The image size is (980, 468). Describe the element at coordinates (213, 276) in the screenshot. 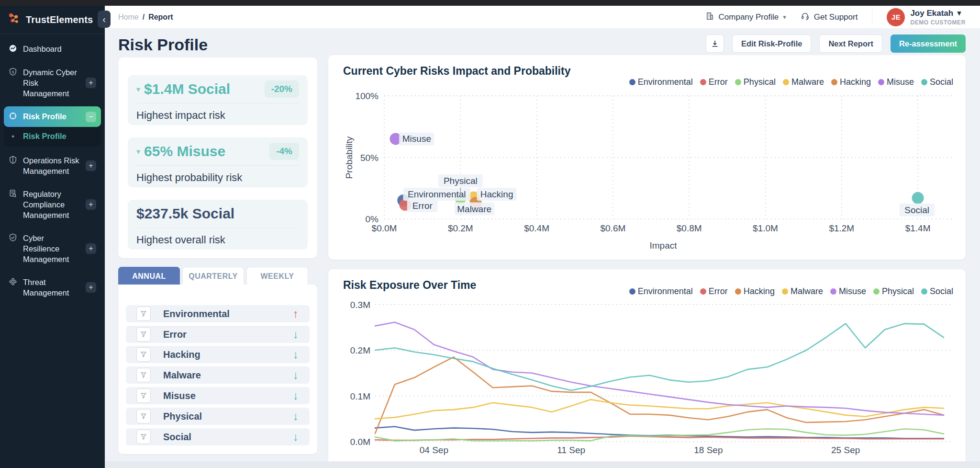

I see `period-tabs: ANNUAL QUARTERLY WEEKLY` at that location.